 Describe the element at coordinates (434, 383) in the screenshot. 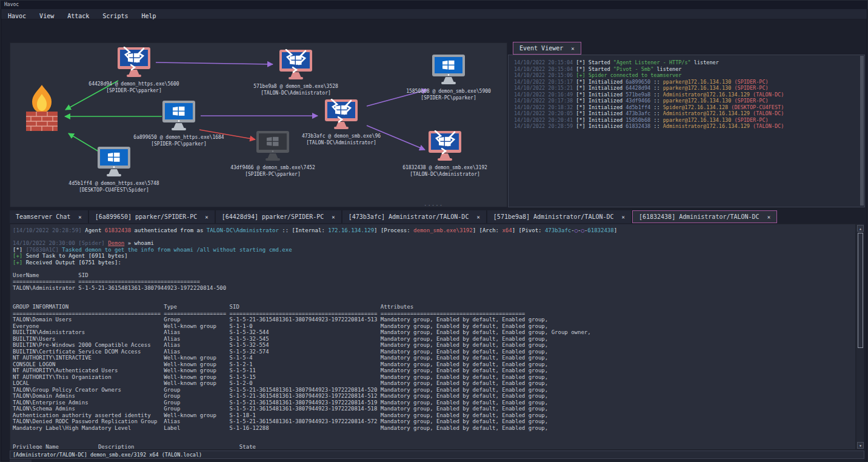

I see `console-line: LOCAL Well-known group S-1-2-0 Mandatory…` at that location.